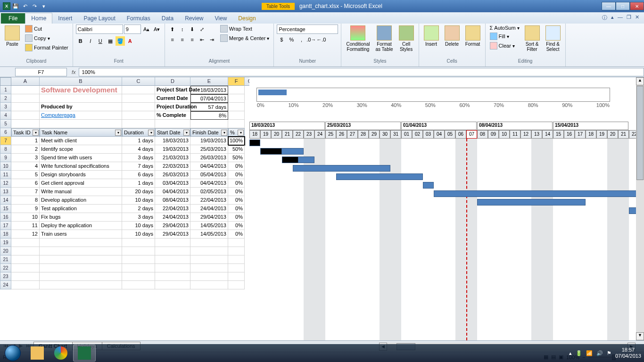 Image resolution: width=644 pixels, height=362 pixels. Describe the element at coordinates (132, 29) in the screenshot. I see `font-size-select` at that location.